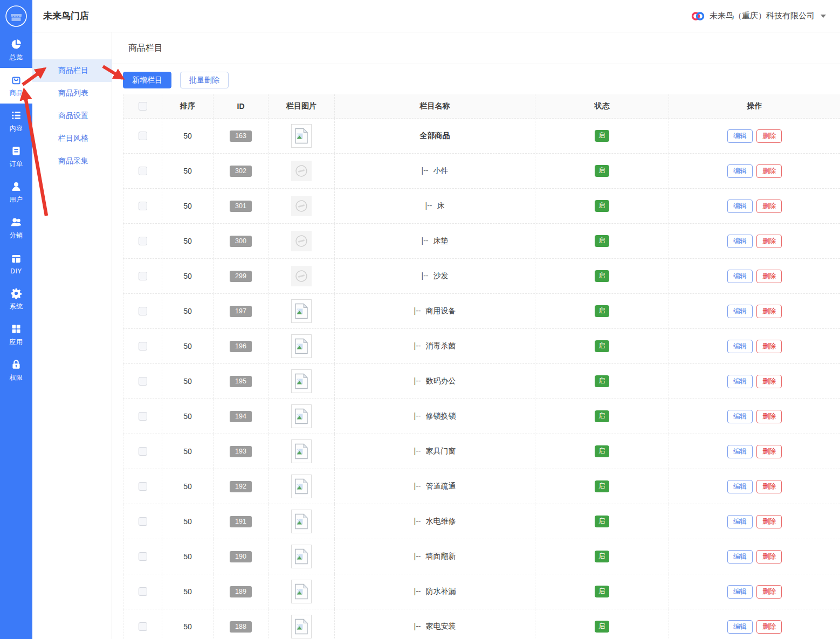 The image size is (840, 639). Describe the element at coordinates (204, 80) in the screenshot. I see `batch-delete-button: 批量删除` at that location.